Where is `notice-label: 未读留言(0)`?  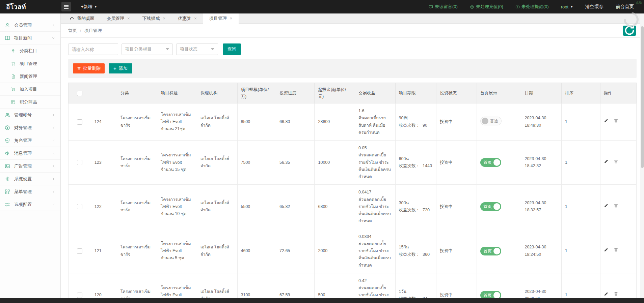
notice-label: 未读留言(0) is located at coordinates (446, 7).